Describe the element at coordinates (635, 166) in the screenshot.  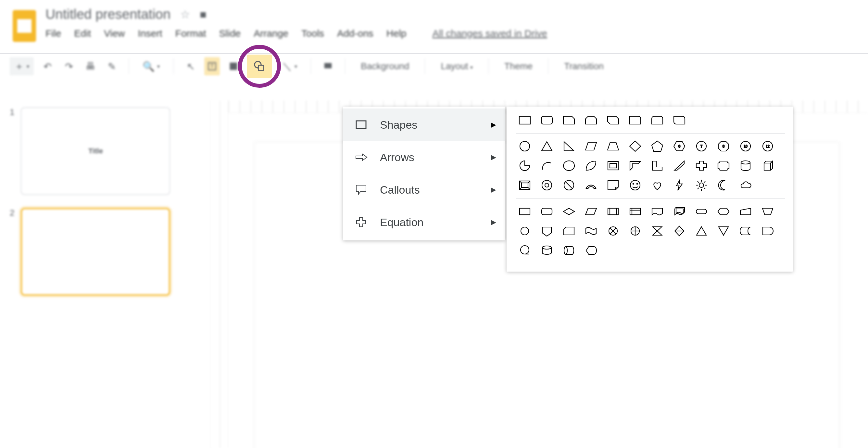
I see `shape-half-frame` at that location.